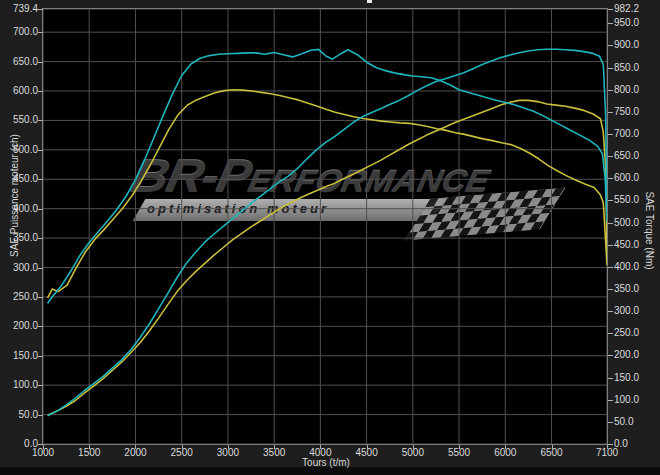 The image size is (660, 475). I want to click on x-axis-tick-label: 7100, so click(607, 453).